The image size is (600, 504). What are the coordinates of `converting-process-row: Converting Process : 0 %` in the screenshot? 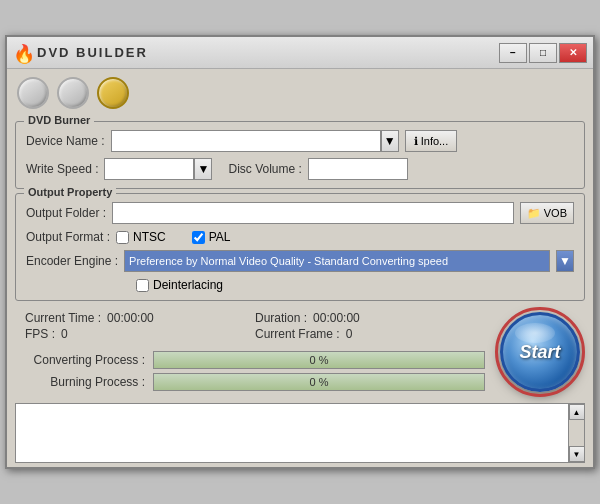 It's located at (255, 360).